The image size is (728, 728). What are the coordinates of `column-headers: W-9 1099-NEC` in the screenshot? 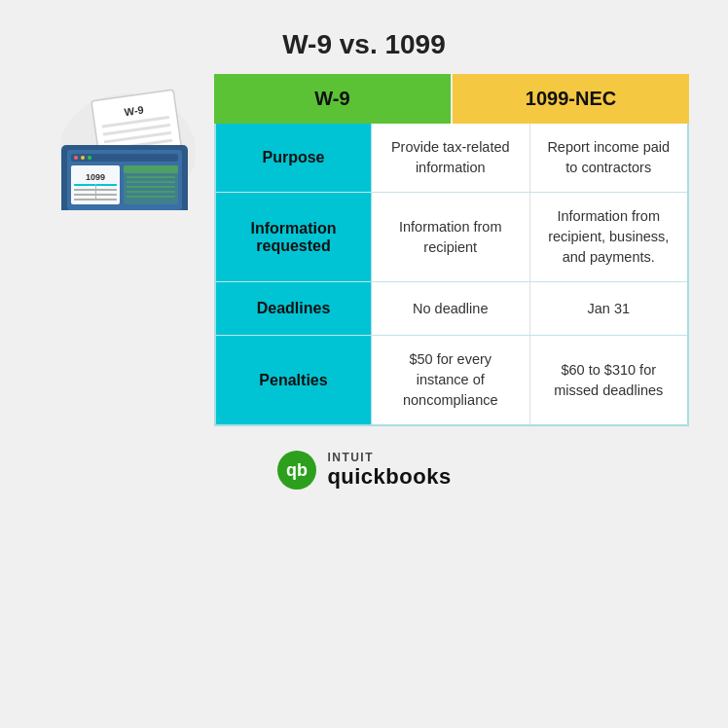 It's located at (452, 99).